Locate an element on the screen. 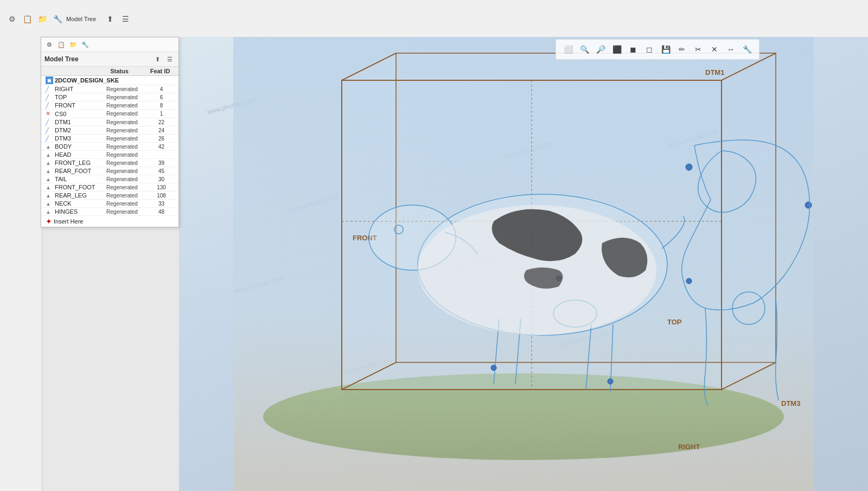 This screenshot has height=491, width=868. item-status-front-foot: Regenerated is located at coordinates (122, 188).